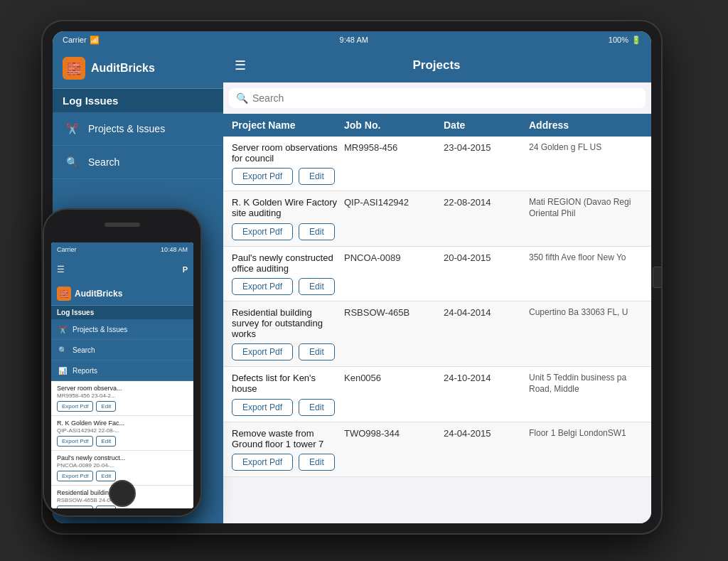  I want to click on time-display: 9:48 AM, so click(354, 40).